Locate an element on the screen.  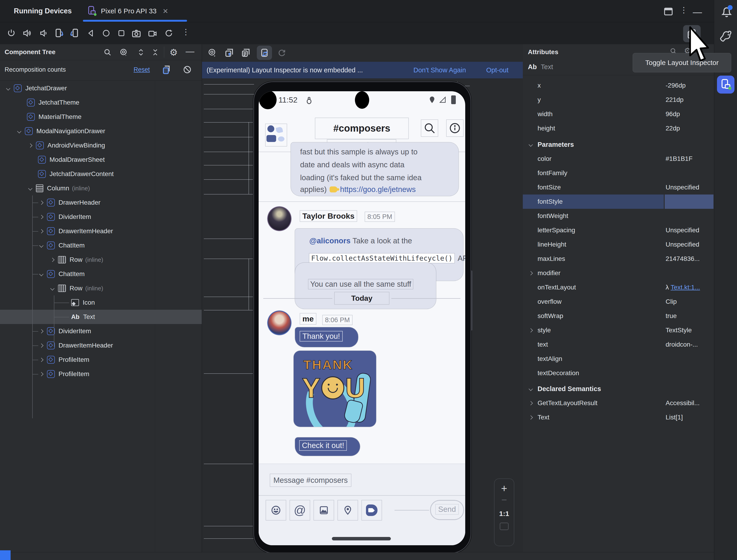
recomposition-layers-icon is located at coordinates (167, 70).